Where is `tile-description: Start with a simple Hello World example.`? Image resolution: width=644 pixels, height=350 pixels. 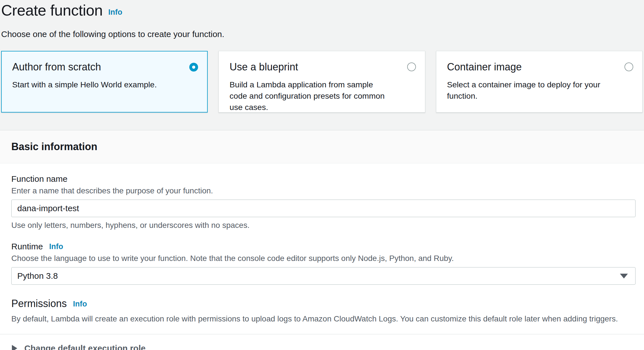 tile-description: Start with a simple Hello World example. is located at coordinates (106, 85).